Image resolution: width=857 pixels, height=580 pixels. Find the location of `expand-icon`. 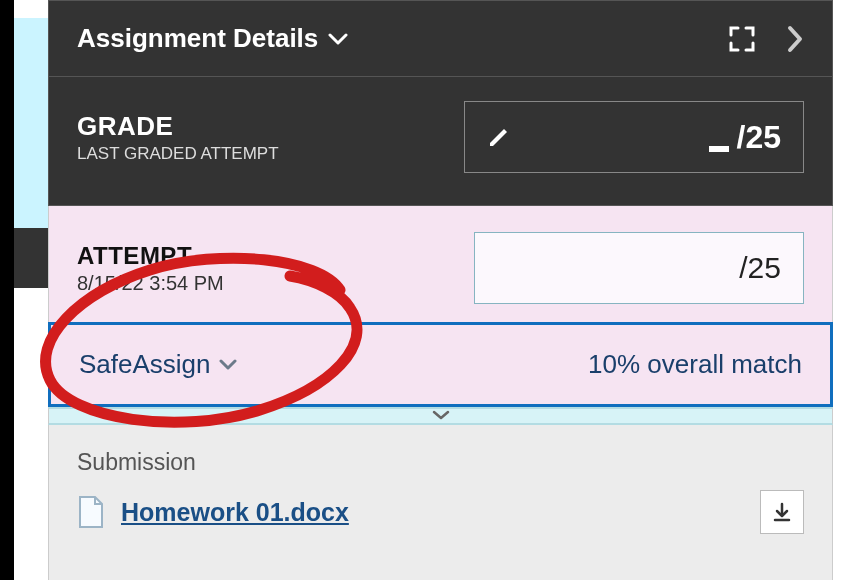

expand-icon is located at coordinates (742, 39).